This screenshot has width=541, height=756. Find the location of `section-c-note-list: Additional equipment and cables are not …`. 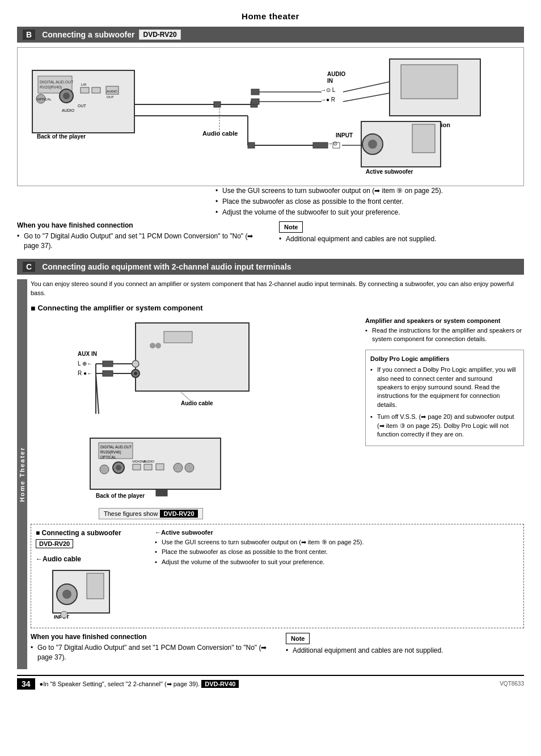

section-c-note-list: Additional equipment and cables are not … is located at coordinates (405, 650).